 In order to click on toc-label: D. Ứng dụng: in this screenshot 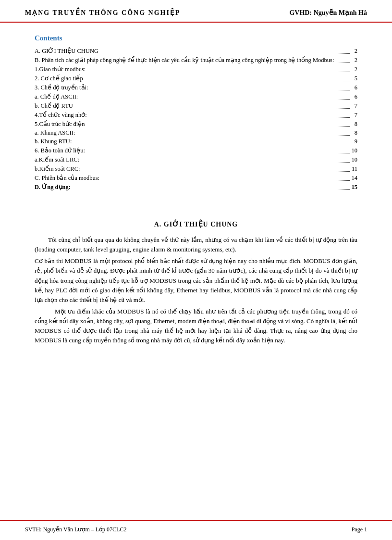, I will do `click(185, 187)`.